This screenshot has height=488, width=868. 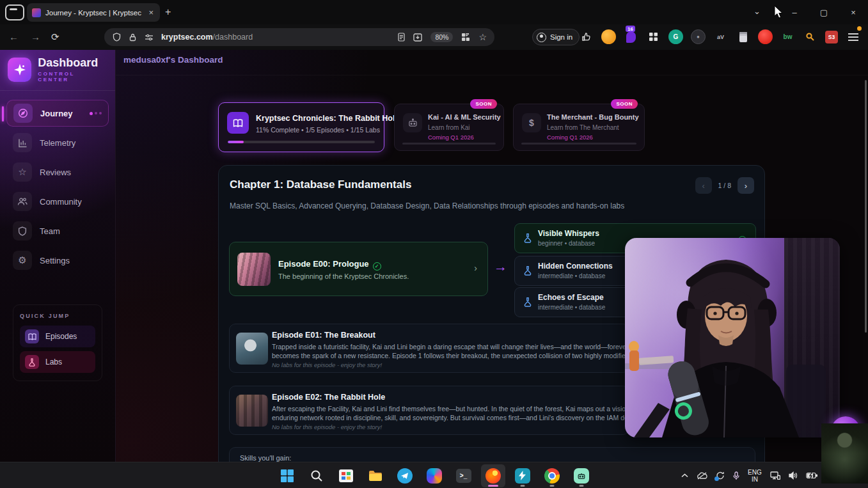 I want to click on reading-list-icon, so click(x=402, y=37).